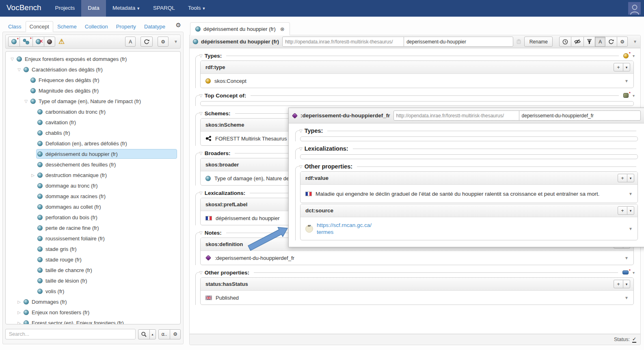  What do you see at coordinates (50, 41) in the screenshot?
I see `deprecate-concept-button` at bounding box center [50, 41].